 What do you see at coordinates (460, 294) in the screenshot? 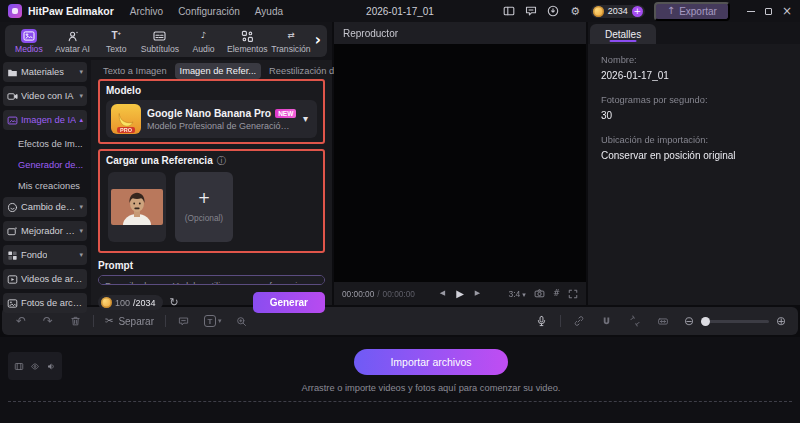
I see `player-controls: 00:00:00 / 00:00:00 ◀ ▶ ▶ 3:4▾ #` at bounding box center [460, 294].